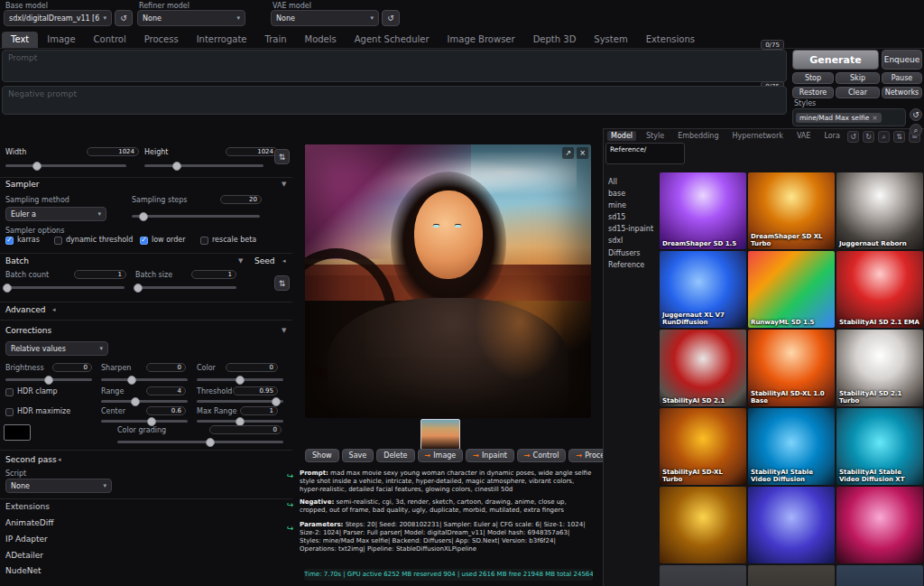  What do you see at coordinates (7, 288) in the screenshot?
I see `batch-count-handle` at bounding box center [7, 288].